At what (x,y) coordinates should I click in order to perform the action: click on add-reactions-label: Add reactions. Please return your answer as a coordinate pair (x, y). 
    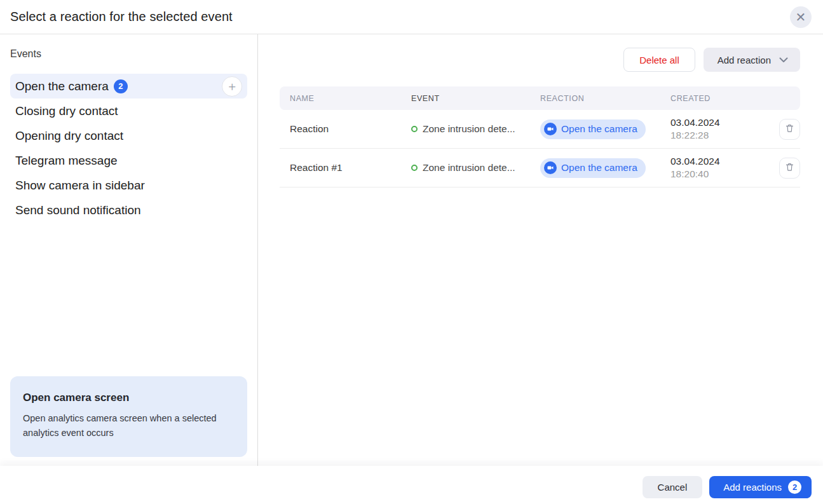
    Looking at the image, I should click on (752, 487).